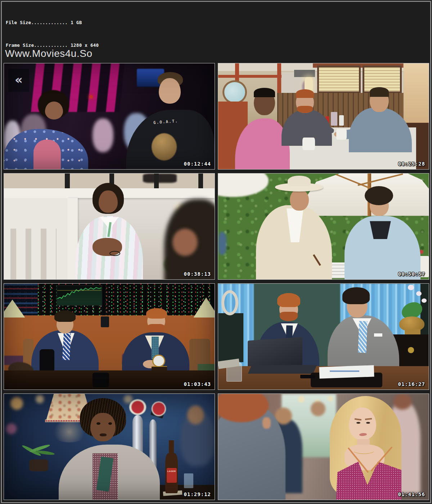  What do you see at coordinates (197, 384) in the screenshot?
I see `timestamp: 01:03:43` at bounding box center [197, 384].